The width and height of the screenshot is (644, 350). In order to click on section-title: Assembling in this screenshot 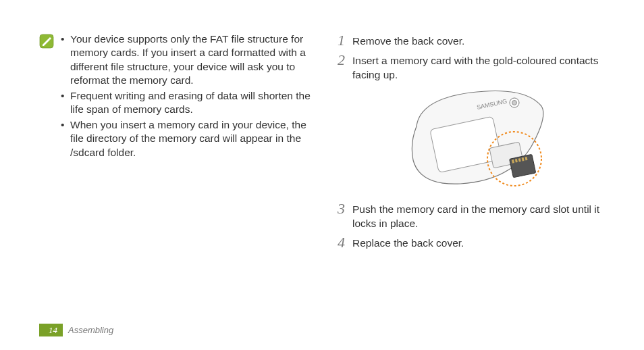, I will do `click(90, 330)`.